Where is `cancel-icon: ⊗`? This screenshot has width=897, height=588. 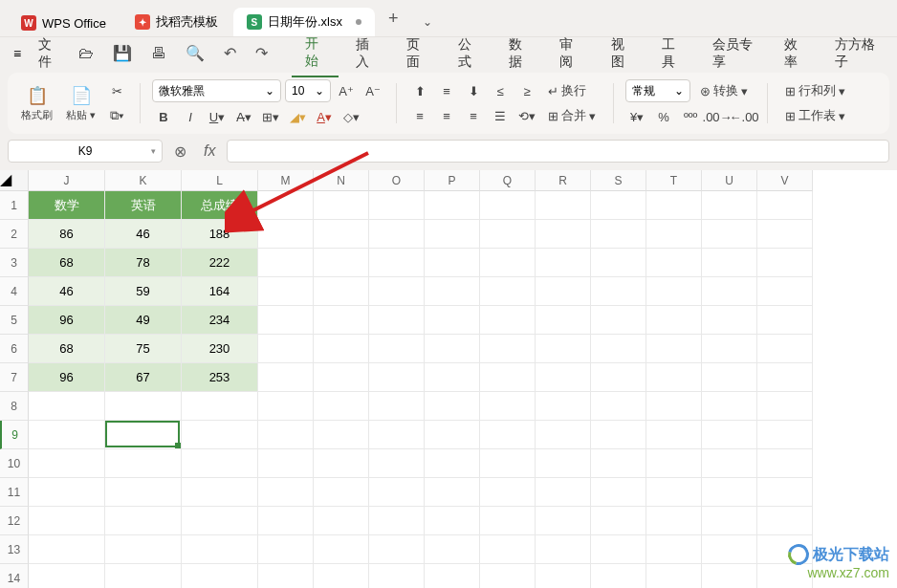
cancel-icon: ⊗ is located at coordinates (180, 151).